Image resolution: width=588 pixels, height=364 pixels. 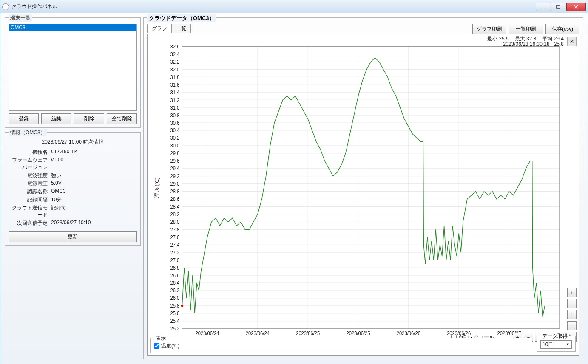 What do you see at coordinates (572, 309) in the screenshot?
I see `zoom-buttons: ＋ － ↑ ↓` at bounding box center [572, 309].